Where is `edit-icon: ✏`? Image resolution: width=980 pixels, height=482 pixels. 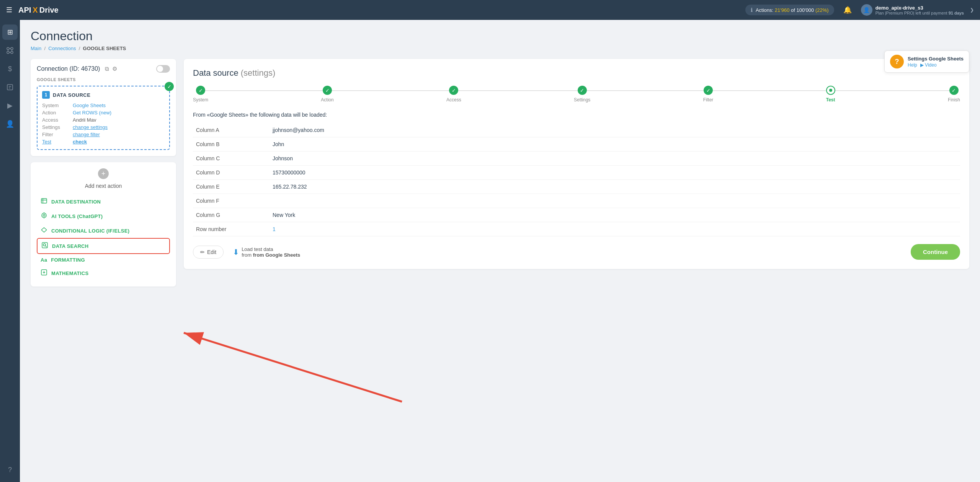
edit-icon: ✏ is located at coordinates (203, 252).